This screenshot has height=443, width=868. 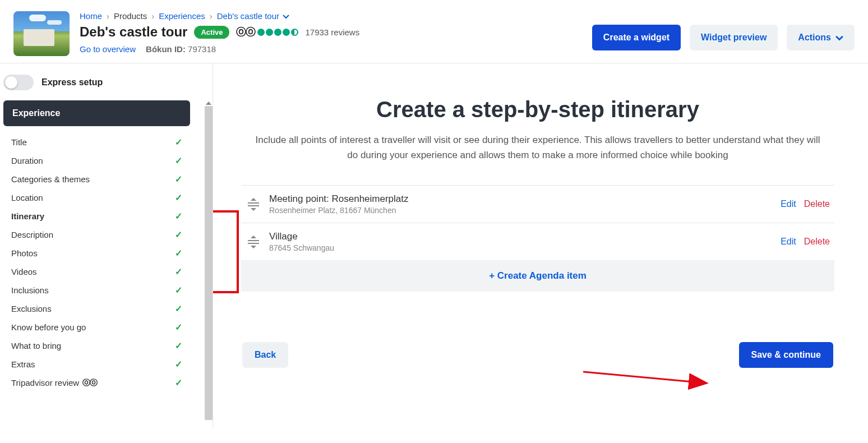 I want to click on overview-link: Go to overview, so click(x=108, y=49).